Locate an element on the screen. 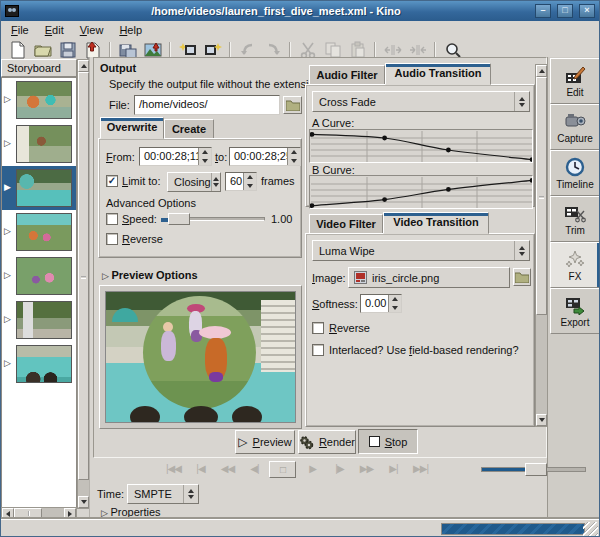 The width and height of the screenshot is (600, 537). play-button: ▶ is located at coordinates (312, 470).